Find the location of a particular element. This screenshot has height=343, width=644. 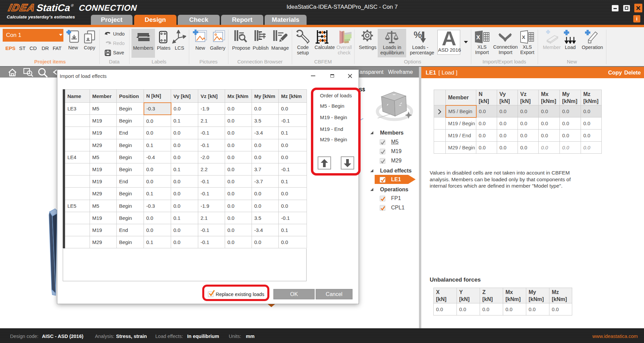

svg-text: CONNECTION is located at coordinates (108, 8).